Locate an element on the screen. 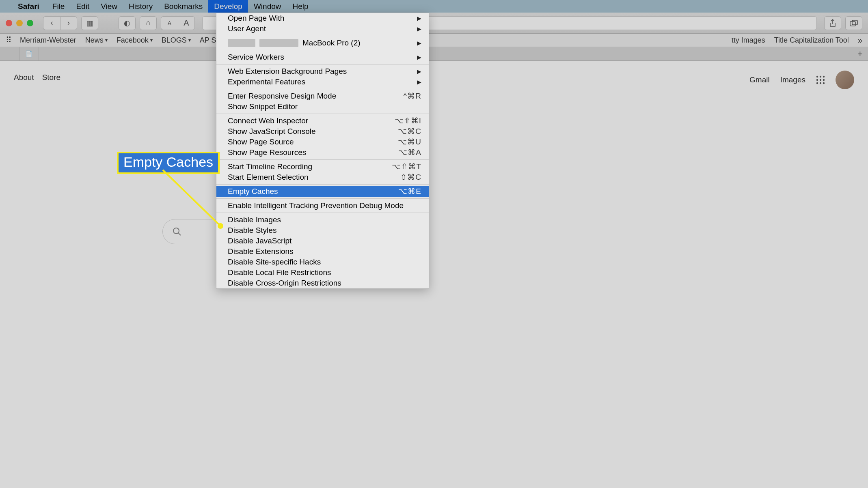 The image size is (868, 488). menu-item-disable-extensions: Disable Extensions is located at coordinates (322, 252).